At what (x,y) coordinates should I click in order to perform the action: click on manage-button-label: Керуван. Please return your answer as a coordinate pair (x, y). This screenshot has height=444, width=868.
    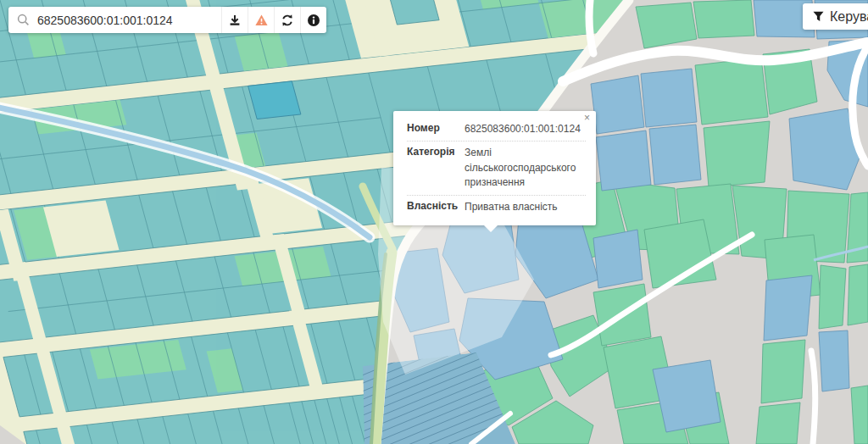
    Looking at the image, I should click on (849, 17).